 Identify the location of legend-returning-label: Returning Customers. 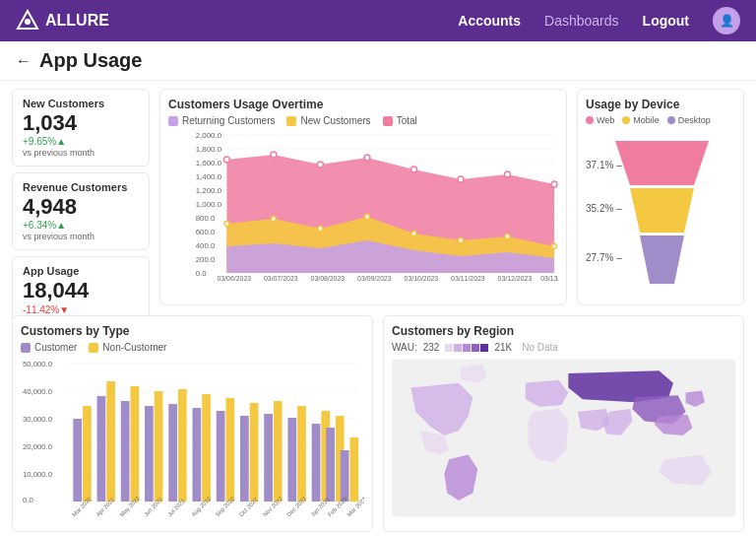
(228, 120).